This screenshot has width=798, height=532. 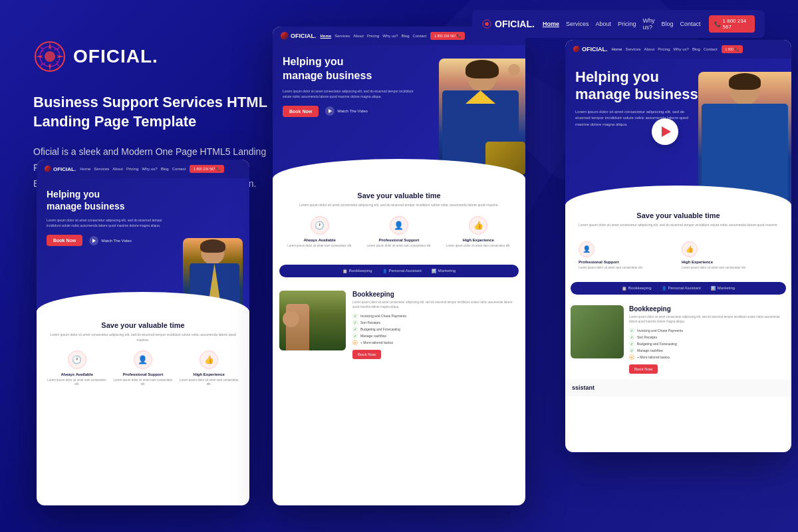 I want to click on preview-left-navbar: OFICIAL. Home Services About Pricing Why…, so click(x=143, y=169).